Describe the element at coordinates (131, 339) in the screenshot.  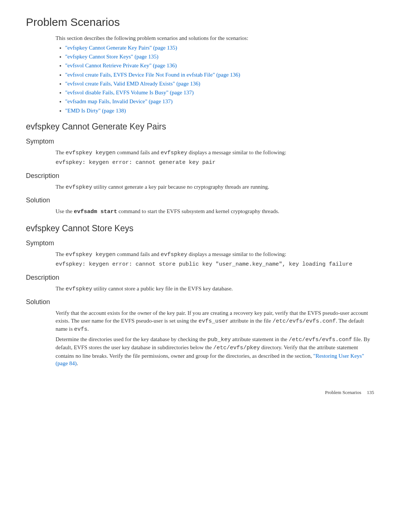
I see `text-fragment: Determine the directories used for the k…` at that location.